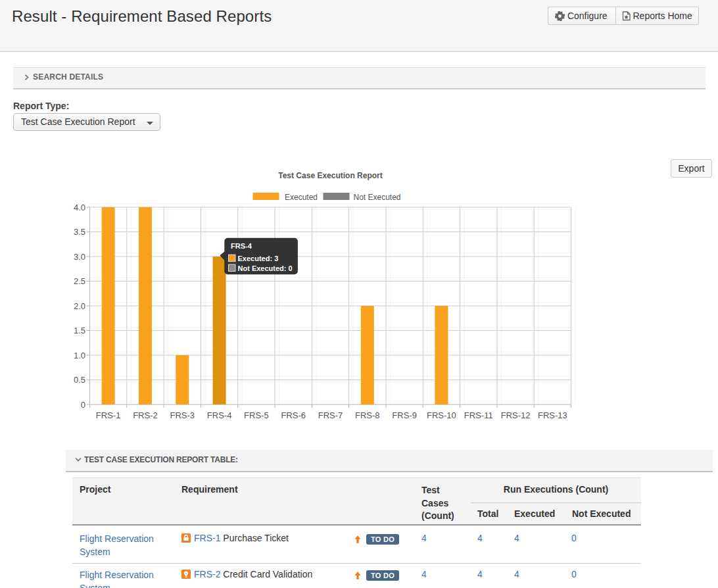 The width and height of the screenshot is (718, 588). I want to click on svg-text: 0.5, so click(80, 380).